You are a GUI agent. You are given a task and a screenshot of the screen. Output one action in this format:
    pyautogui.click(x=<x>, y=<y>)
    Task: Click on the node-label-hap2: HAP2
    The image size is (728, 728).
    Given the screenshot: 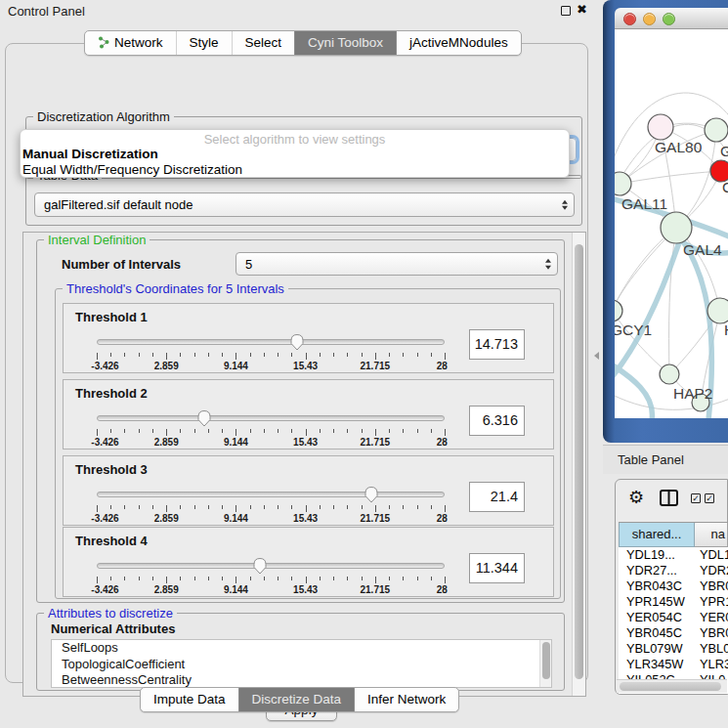 What is the action you would take?
    pyautogui.click(x=694, y=393)
    